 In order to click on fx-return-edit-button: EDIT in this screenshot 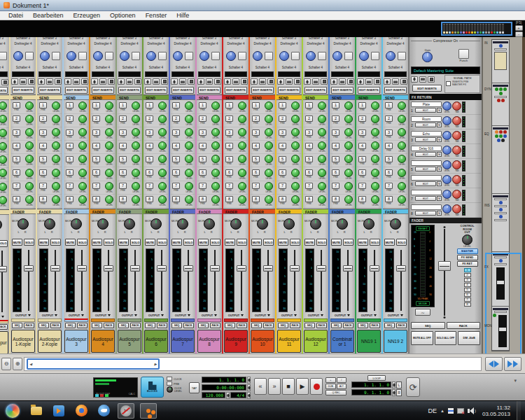, I will do `click(426, 169)`.